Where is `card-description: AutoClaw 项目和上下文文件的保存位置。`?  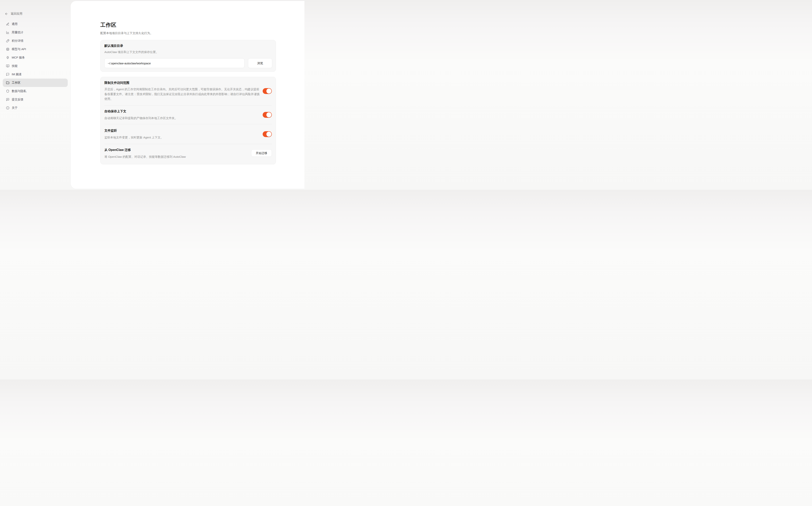
card-description: AutoClaw 项目和上下文文件的保存位置。 is located at coordinates (132, 52).